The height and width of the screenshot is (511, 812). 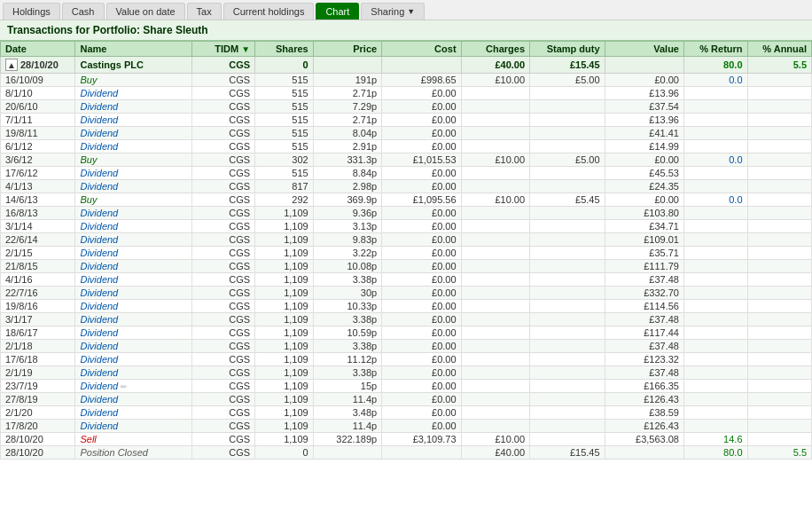 What do you see at coordinates (337, 11) in the screenshot?
I see `tab-chart: Chart` at bounding box center [337, 11].